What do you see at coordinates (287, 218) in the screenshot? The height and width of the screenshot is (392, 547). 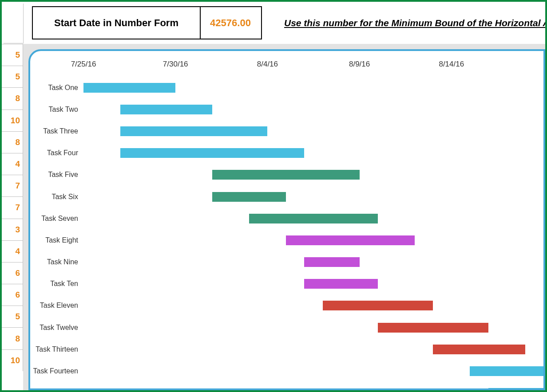 I see `task-row: Task Seven` at bounding box center [287, 218].